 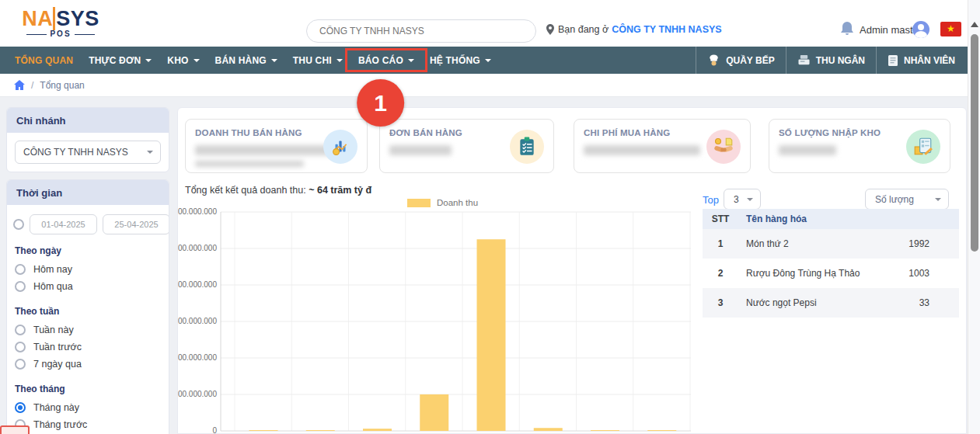 What do you see at coordinates (197, 248) in the screenshot?
I see `svg-text: 50.000.000.000` at bounding box center [197, 248].